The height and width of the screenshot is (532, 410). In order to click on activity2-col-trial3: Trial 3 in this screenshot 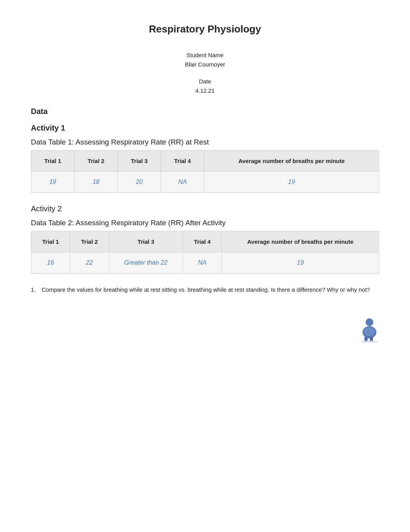, I will do `click(146, 242)`.